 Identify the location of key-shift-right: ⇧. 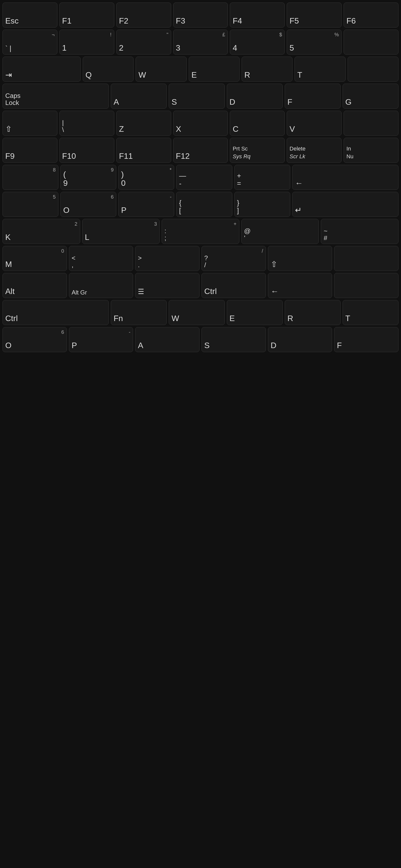
(300, 258).